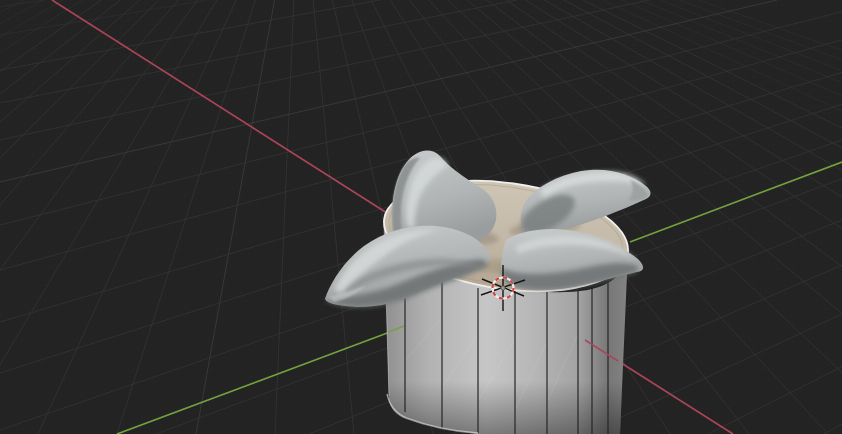 This screenshot has height=434, width=842. I want to click on cursor-center-dot, so click(503, 288).